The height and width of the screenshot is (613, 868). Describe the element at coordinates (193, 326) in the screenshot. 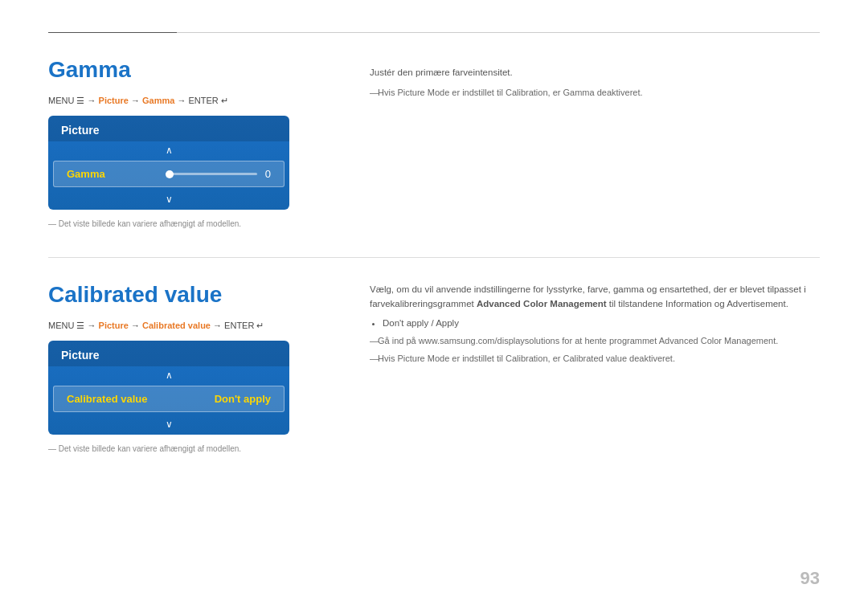

I see `calibrated-menu-path: MENU ☰ → Picture → Calibrated value → EN…` at that location.